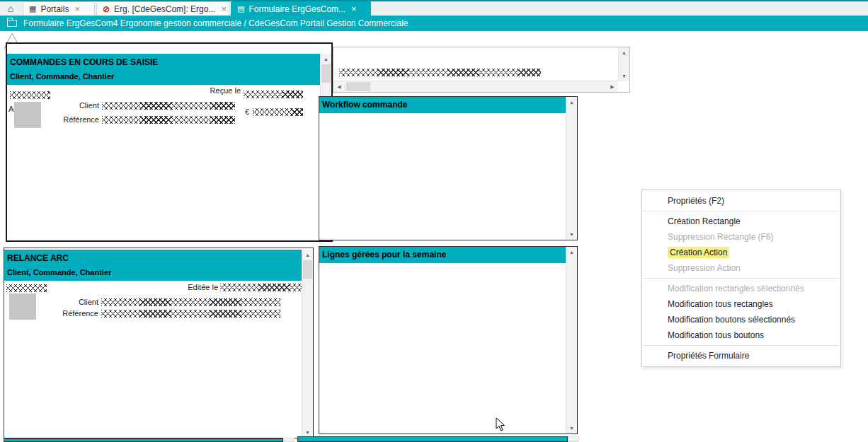  I want to click on menu-item-modif-boutons-selectionnes: Modification boutons sélectionnés, so click(741, 320).